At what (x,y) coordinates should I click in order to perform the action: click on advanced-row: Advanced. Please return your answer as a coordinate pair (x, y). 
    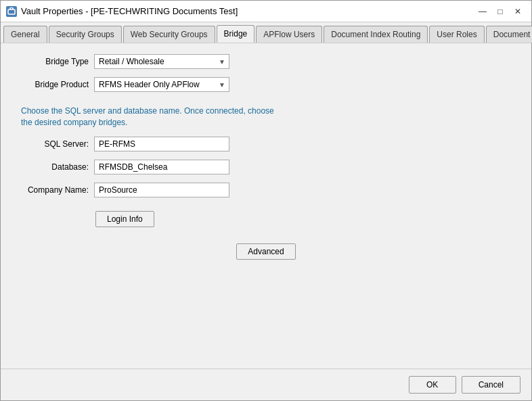
    Looking at the image, I should click on (266, 252).